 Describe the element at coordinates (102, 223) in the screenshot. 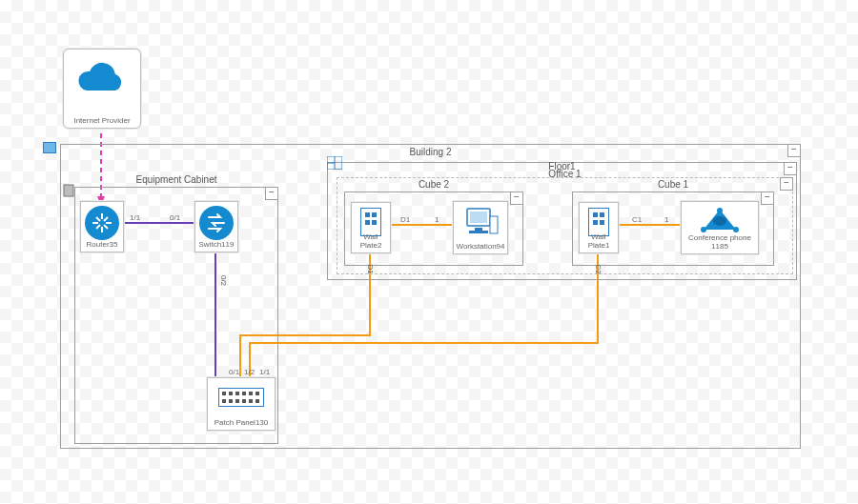

I see `router-icon` at that location.